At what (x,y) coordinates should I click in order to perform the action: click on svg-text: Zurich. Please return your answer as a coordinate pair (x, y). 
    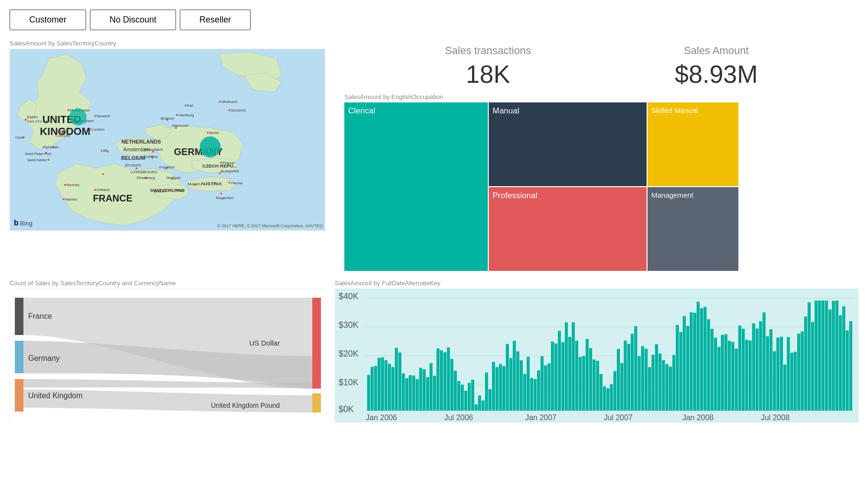
    Looking at the image, I should click on (159, 191).